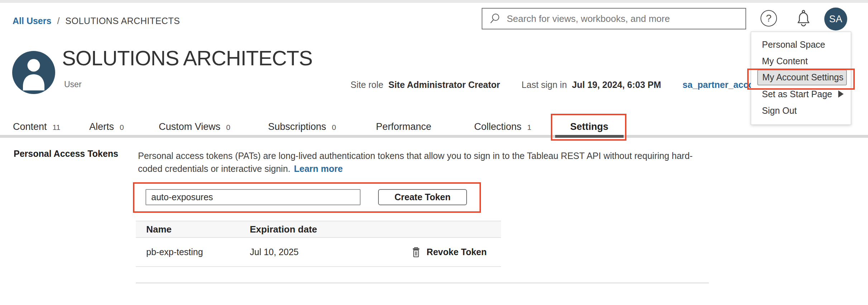 This screenshot has width=868, height=305. What do you see at coordinates (503, 127) in the screenshot?
I see `tab-collections: Collections1` at bounding box center [503, 127].